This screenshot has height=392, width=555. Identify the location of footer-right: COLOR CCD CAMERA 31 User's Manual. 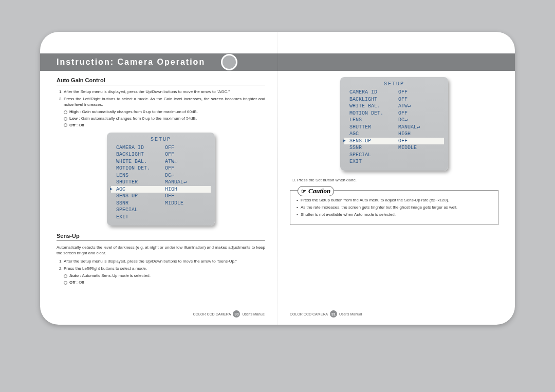
(326, 314).